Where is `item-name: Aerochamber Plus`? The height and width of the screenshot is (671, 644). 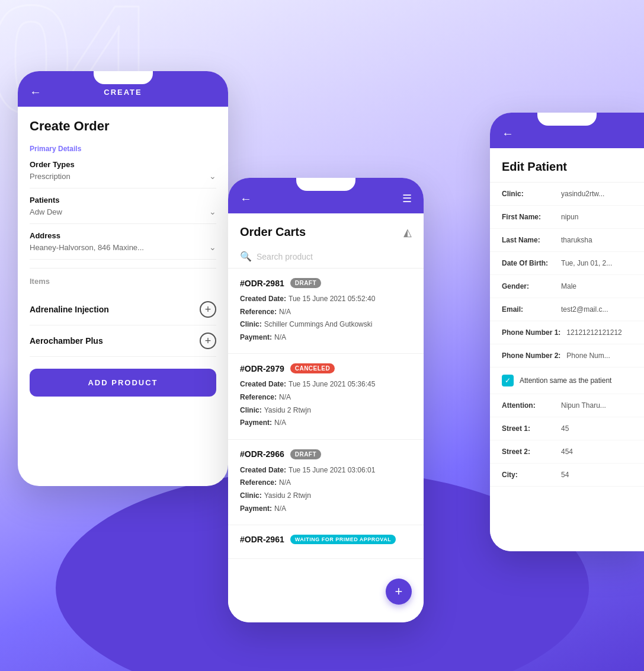 item-name: Aerochamber Plus is located at coordinates (66, 341).